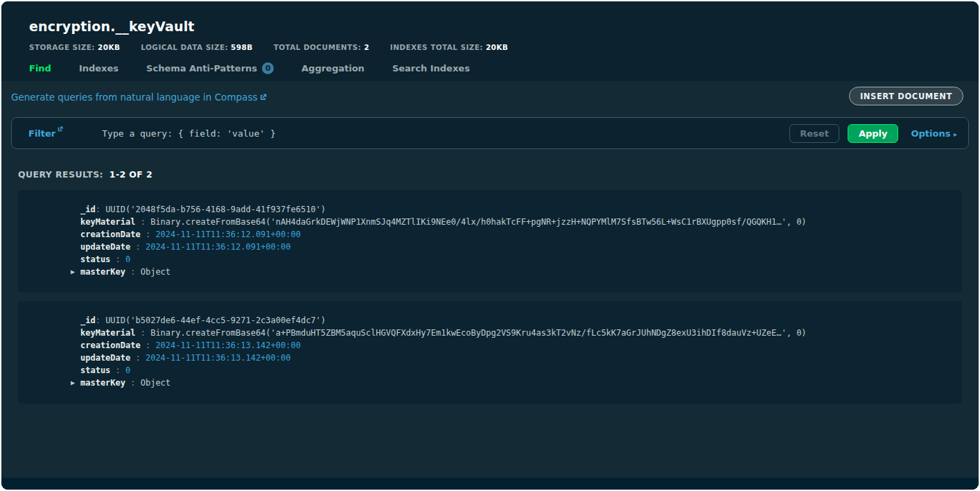 This screenshot has height=491, width=980. What do you see at coordinates (514, 320) in the screenshot?
I see `field-row-id: _id: UUID('b5027de6-44ef-4cc5-9271-2c3a0…` at bounding box center [514, 320].